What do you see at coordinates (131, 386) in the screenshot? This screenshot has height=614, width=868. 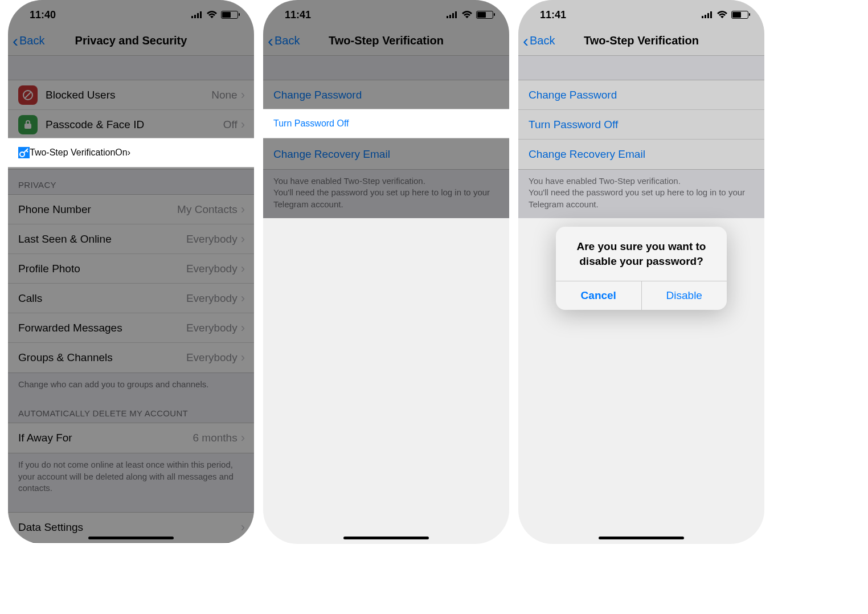 I see `privacy-footer: Change who can add you to groups and cha…` at bounding box center [131, 386].